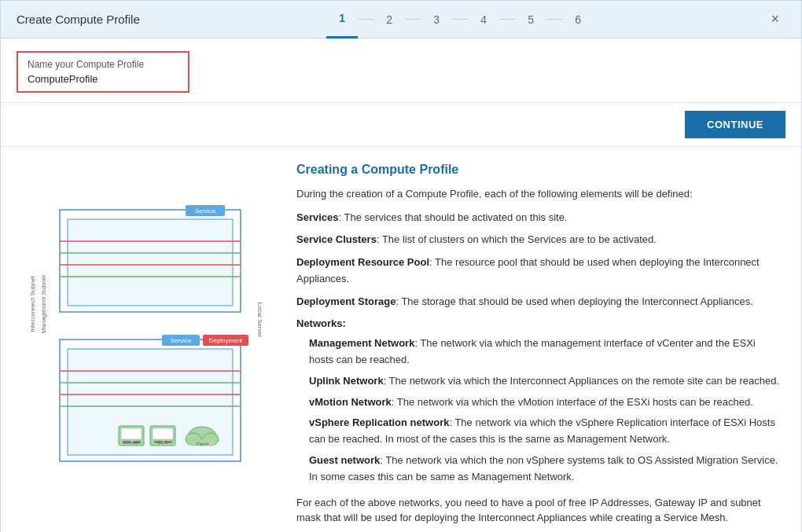 The image size is (802, 532). What do you see at coordinates (103, 79) in the screenshot?
I see `name-value: ComputeProfile` at bounding box center [103, 79].